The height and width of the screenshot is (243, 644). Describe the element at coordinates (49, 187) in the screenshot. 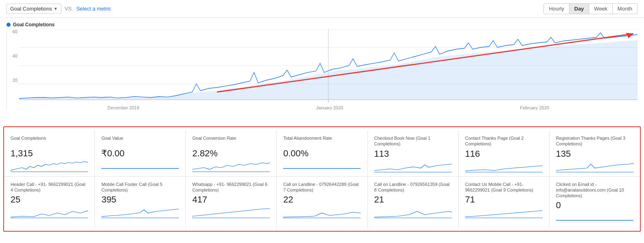

I see `metric-title-8: Header Call - +91- 9662299021 (Goal 4 Co…` at that location.